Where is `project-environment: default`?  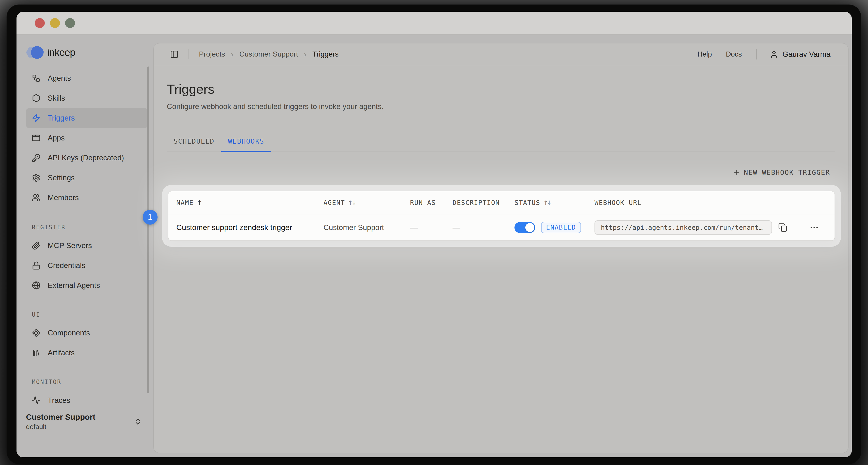
project-environment: default is located at coordinates (61, 427).